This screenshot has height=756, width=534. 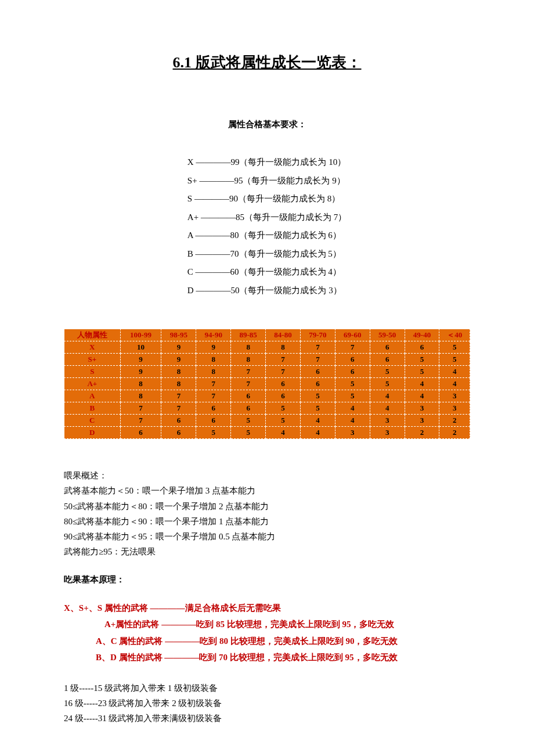 I want to click on row-label: C, so click(x=93, y=420).